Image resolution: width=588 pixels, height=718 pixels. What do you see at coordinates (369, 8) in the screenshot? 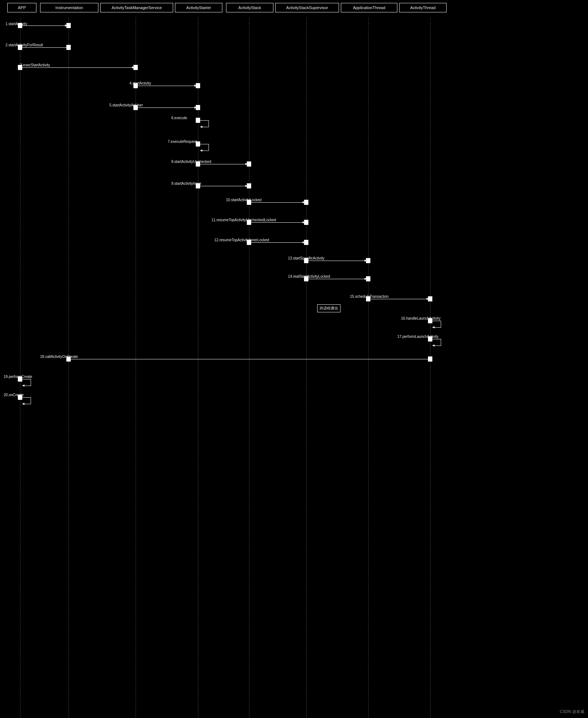
I see `lane-header-appt: ApplicationThread` at bounding box center [369, 8].